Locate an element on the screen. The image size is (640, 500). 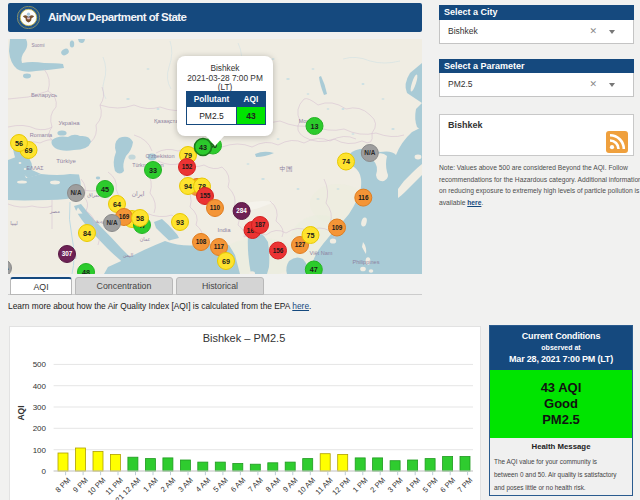
svg-text: 58 is located at coordinates (140, 218).